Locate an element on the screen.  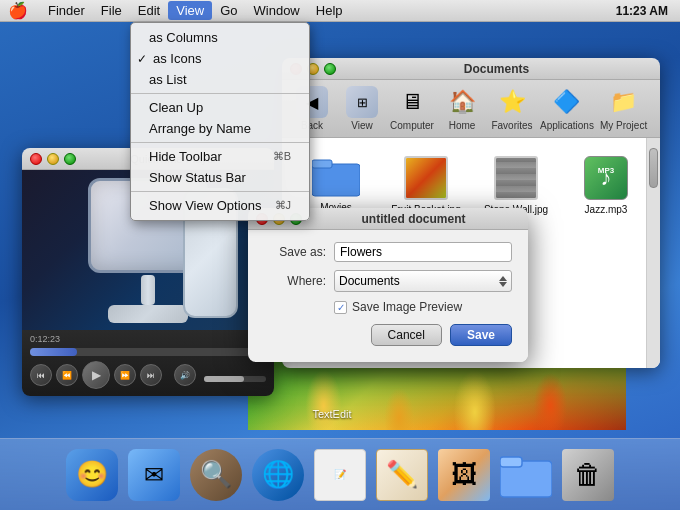
textedit-icon: 📝 is located at coordinates (340, 475).